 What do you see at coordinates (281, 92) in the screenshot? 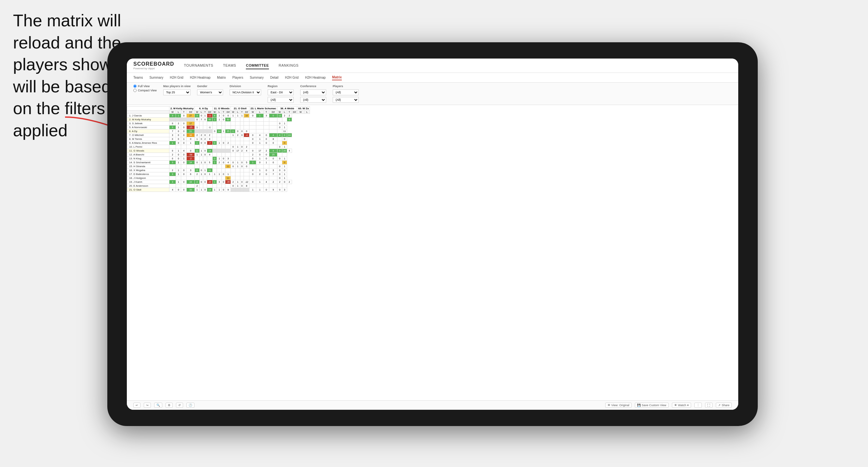
I see `filter-region-select: East - DII West - DII` at bounding box center [281, 92].